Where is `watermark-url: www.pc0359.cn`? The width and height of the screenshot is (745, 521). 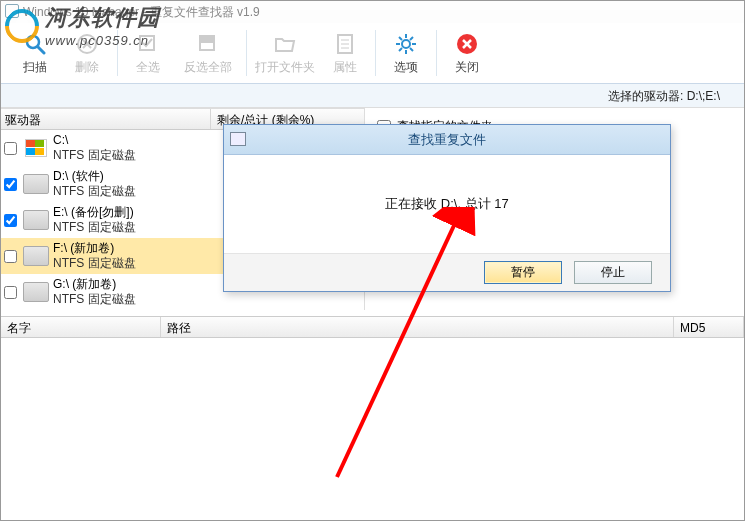 watermark-url: www.pc0359.cn is located at coordinates (102, 40).